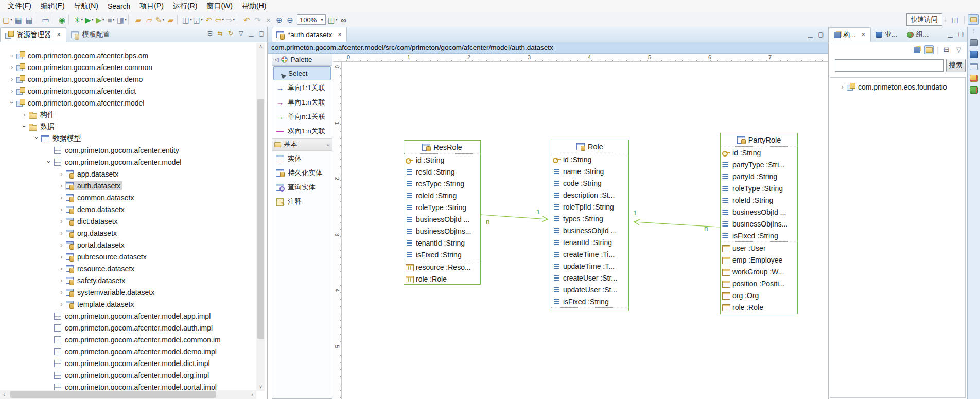 Image resolution: width=980 pixels, height=399 pixels. What do you see at coordinates (260, 217) in the screenshot?
I see `vertical-scrollbar: ∧ ∨` at bounding box center [260, 217].